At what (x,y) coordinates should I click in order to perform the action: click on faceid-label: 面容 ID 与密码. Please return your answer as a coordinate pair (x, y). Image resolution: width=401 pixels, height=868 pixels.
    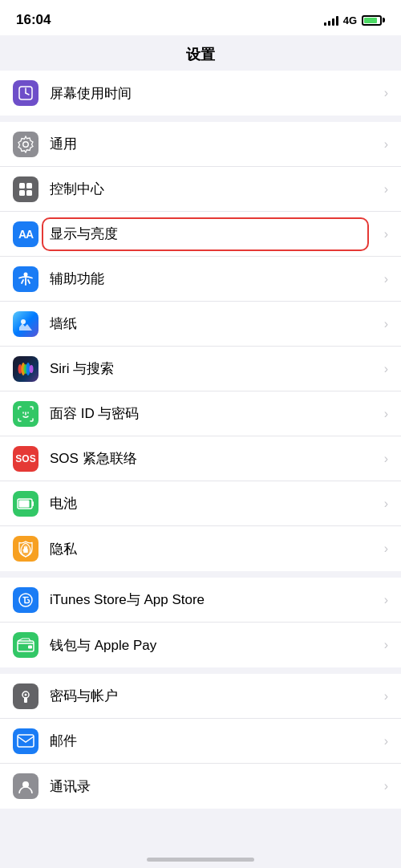
    Looking at the image, I should click on (213, 414).